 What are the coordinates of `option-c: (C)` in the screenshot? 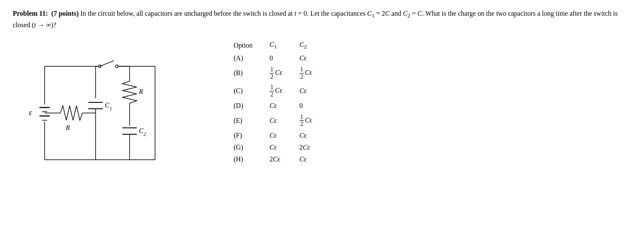 It's located at (249, 91).